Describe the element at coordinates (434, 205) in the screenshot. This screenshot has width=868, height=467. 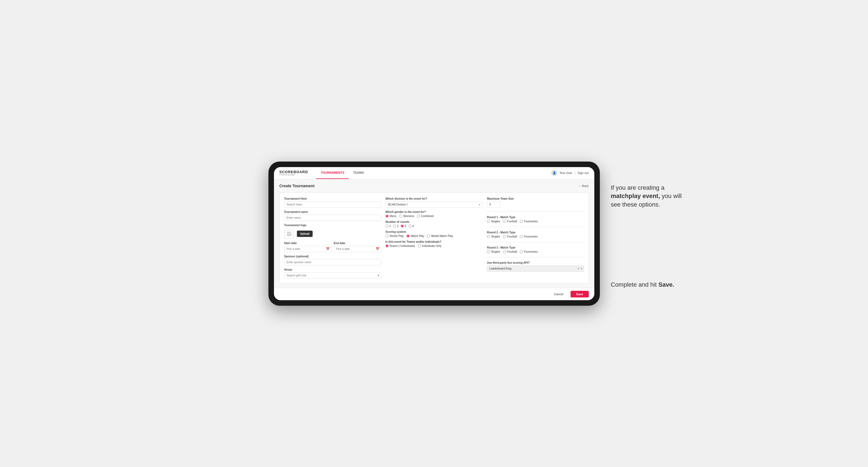
I see `division-select-wrapper: NCAA Division I NCAA Division II NCAA Di…` at that location.